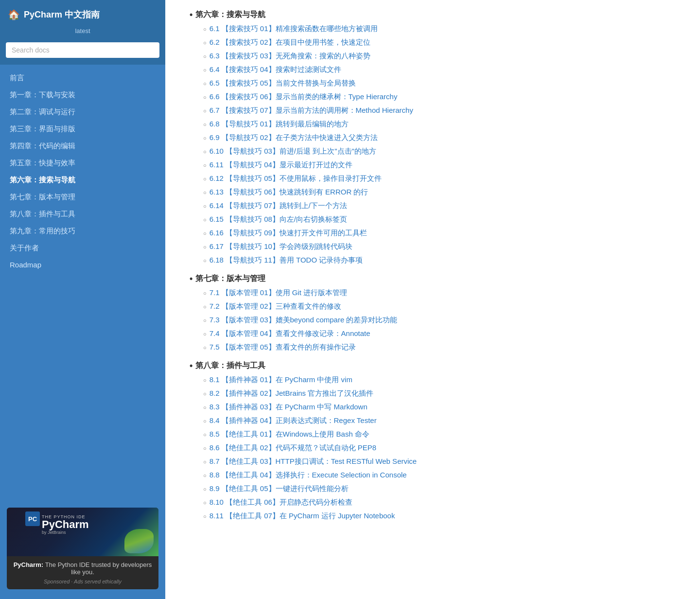  I want to click on chapter-item-1: 第七章：版本与管理7.1 【版本管理 01】使用 Git 进行版本管理7.2 【…, so click(435, 313).